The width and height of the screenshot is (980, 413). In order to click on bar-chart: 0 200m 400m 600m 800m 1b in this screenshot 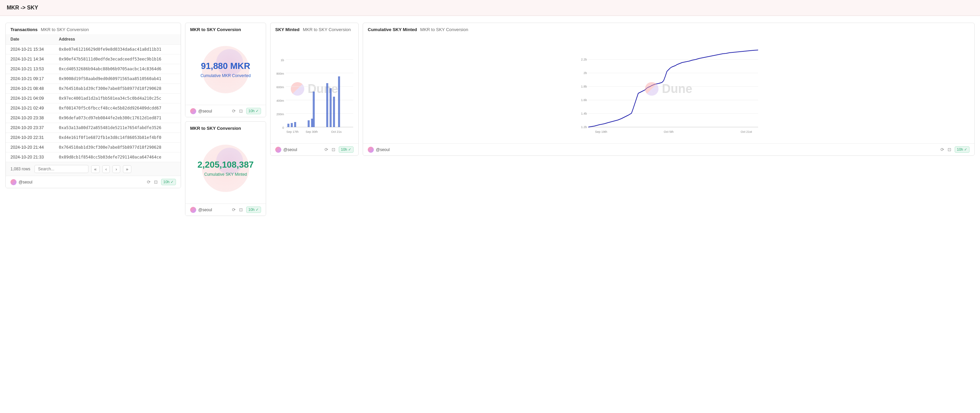, I will do `click(314, 89)`.